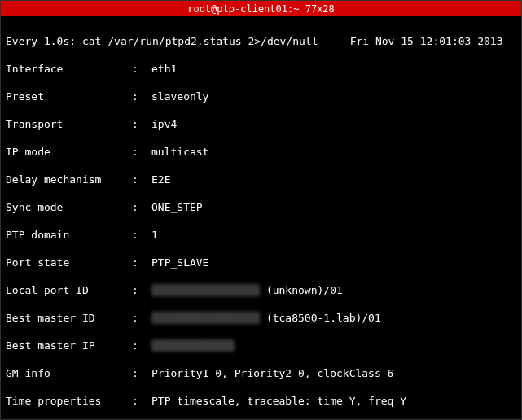 This screenshot has width=522, height=420. I want to click on status-row: Sync mode:ONE_STEP, so click(261, 207).